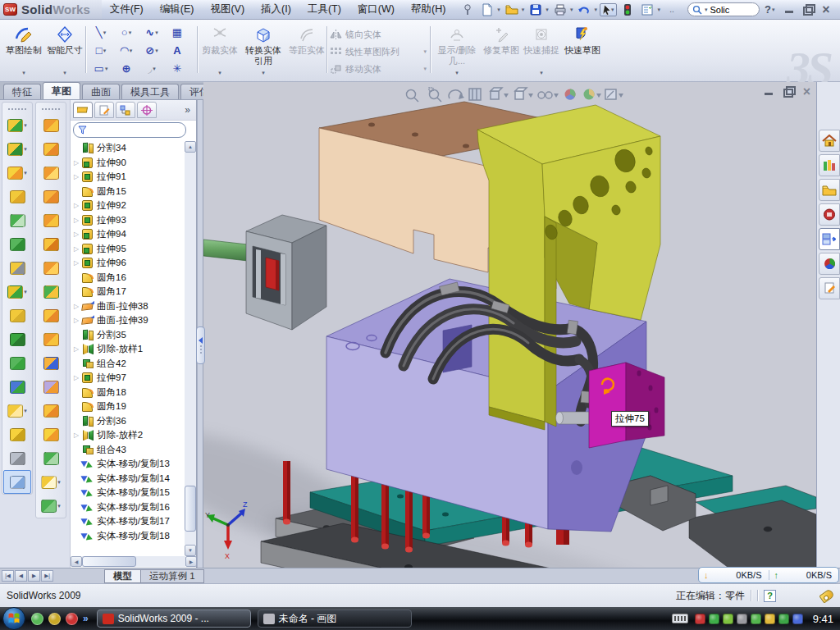 This screenshot has width=840, height=630. I want to click on tree-item-拉伸96: ▷拉伸96, so click(127, 263).